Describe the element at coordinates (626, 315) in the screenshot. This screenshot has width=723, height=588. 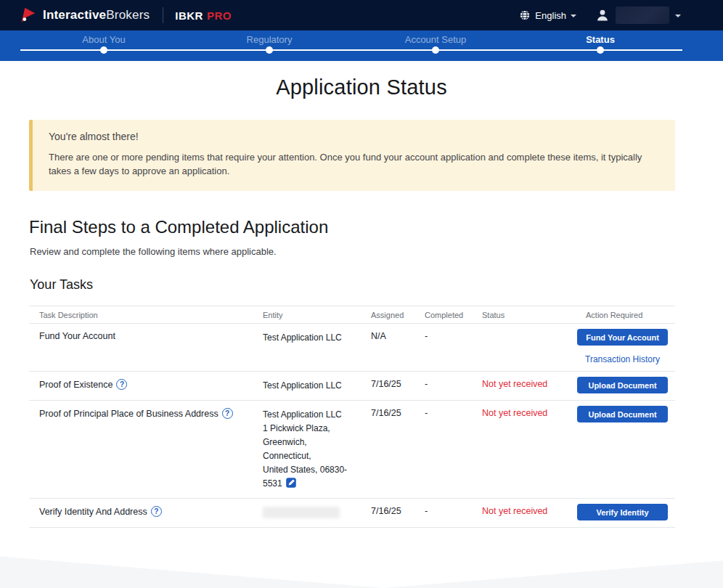
I see `col-action-required: Action Required` at that location.